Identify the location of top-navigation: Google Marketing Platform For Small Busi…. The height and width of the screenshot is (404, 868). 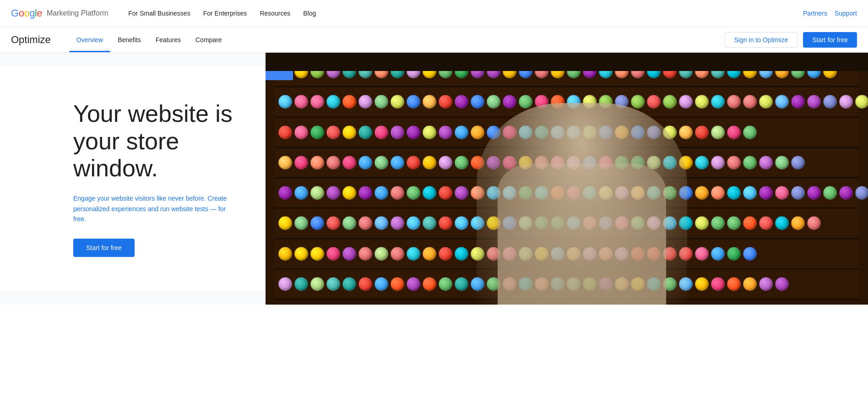
(434, 14).